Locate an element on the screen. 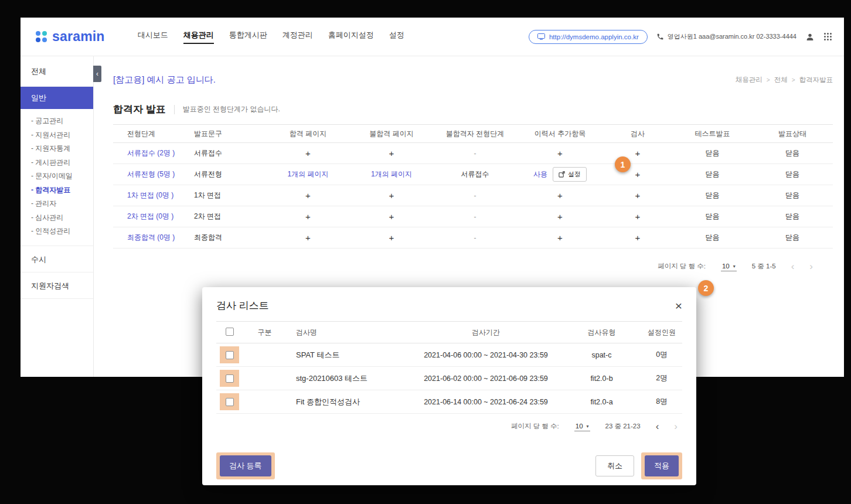 The width and height of the screenshot is (851, 504). stage-link: 2차 면접 (0명 ) is located at coordinates (150, 216).